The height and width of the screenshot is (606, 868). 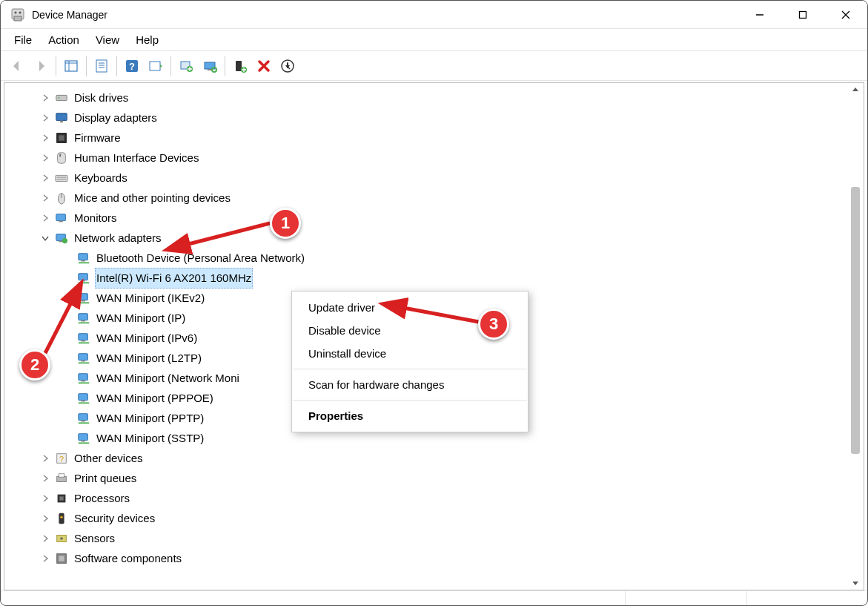 What do you see at coordinates (440, 138) in the screenshot?
I see `tree-category: Firmware` at bounding box center [440, 138].